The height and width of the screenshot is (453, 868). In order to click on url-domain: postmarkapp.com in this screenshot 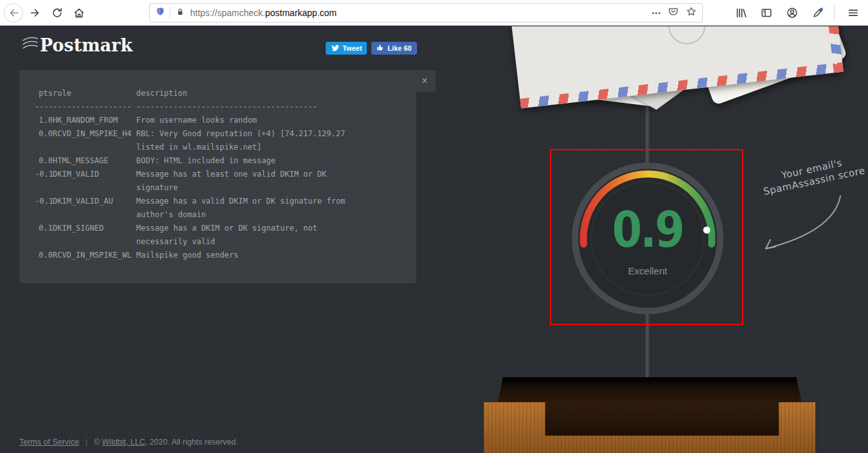, I will do `click(301, 13)`.